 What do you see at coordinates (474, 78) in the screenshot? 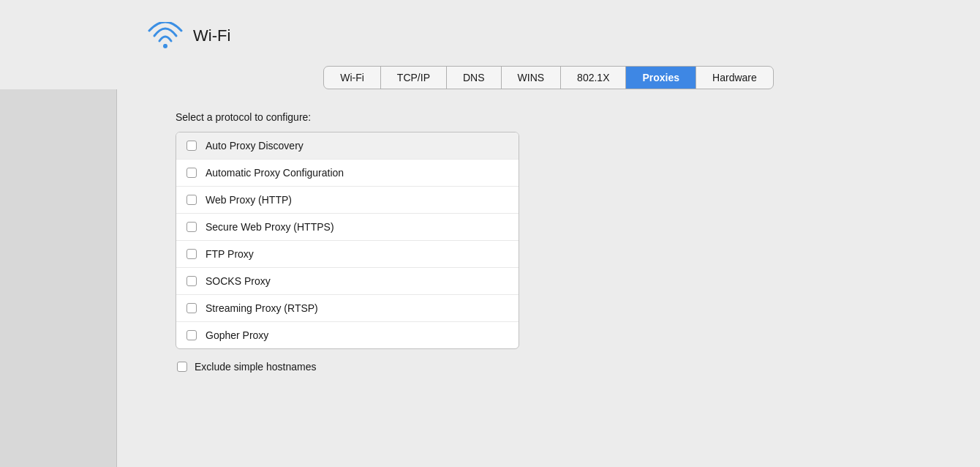
I see `tab-dns: DNS` at bounding box center [474, 78].